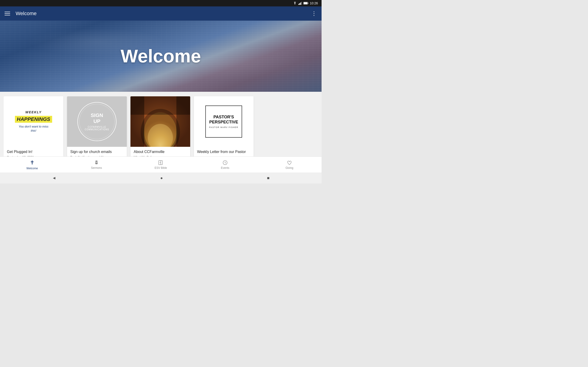 This screenshot has height=367, width=588. Describe the element at coordinates (97, 122) in the screenshot. I see `signup-circle: SIGNUP CCFARMVILLECOMMUNICATIONS` at that location.